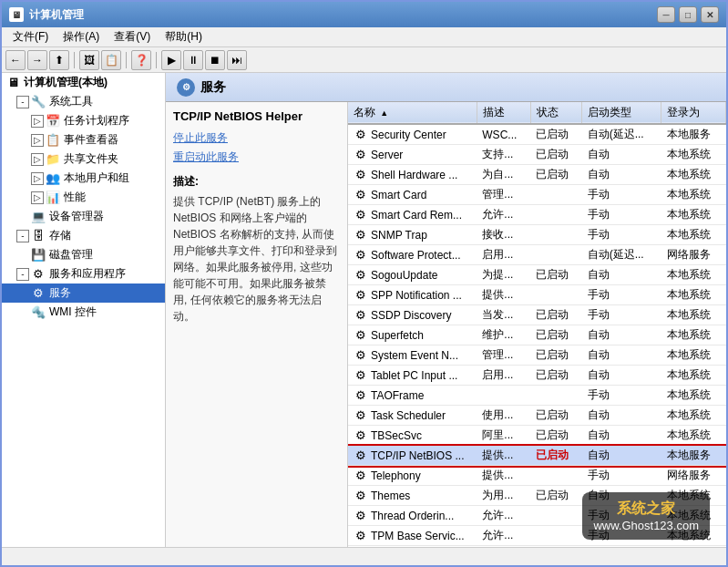 Image resolution: width=728 pixels, height=567 pixels. I want to click on expand-system-tools: -, so click(23, 102).